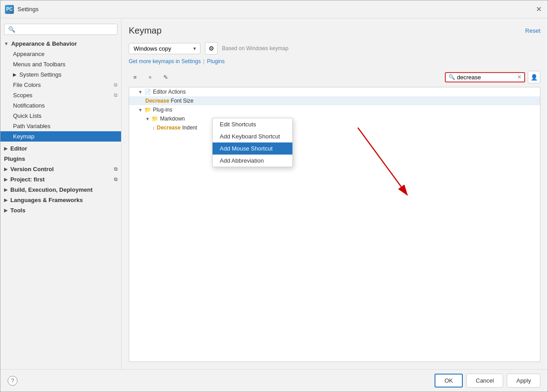 The height and width of the screenshot is (392, 548). What do you see at coordinates (29, 54) in the screenshot?
I see `sidebar-item-label: Appearance` at bounding box center [29, 54].